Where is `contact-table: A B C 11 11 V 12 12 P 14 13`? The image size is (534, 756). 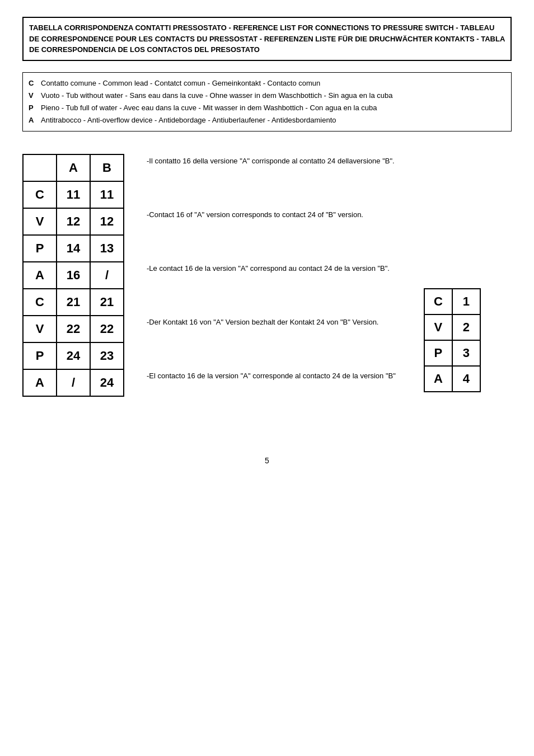 contact-table: A B C 11 11 V 12 12 P 14 13 is located at coordinates (73, 275).